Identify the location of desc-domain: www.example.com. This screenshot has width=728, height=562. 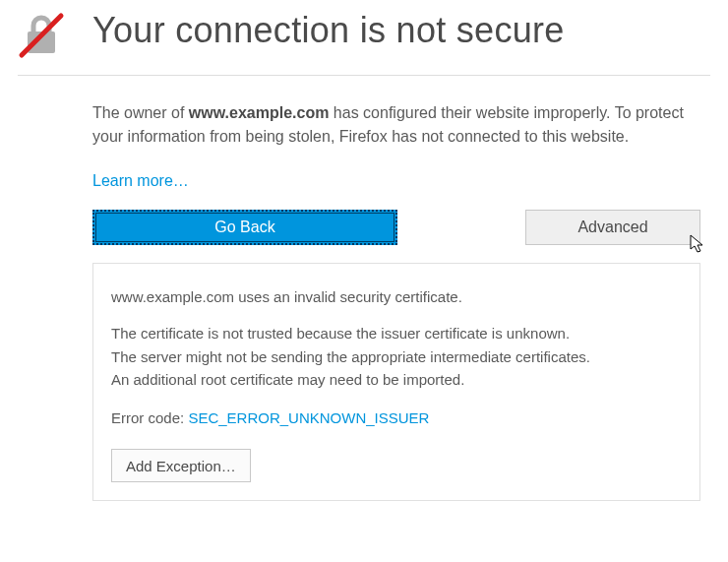
(260, 112).